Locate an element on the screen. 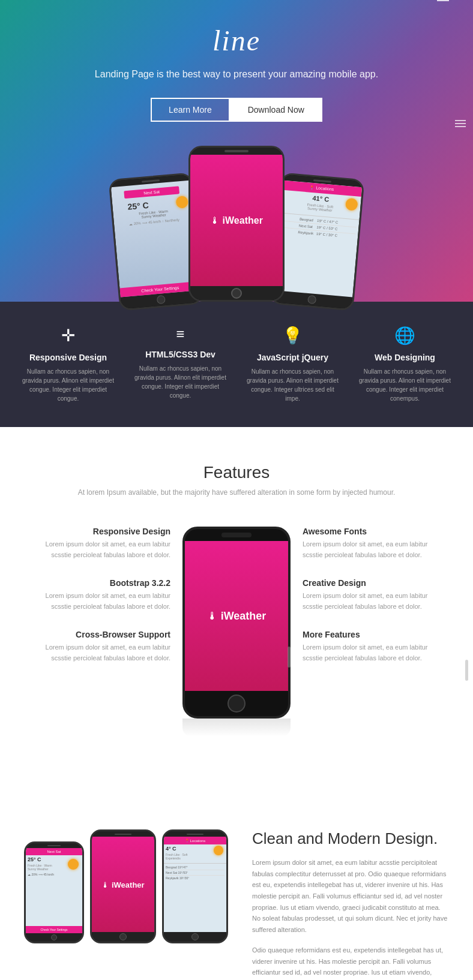 The image size is (473, 980). feature-item-js: 💡 JavaScript jQuery Nullam ac rhoncus sa… is located at coordinates (293, 365).